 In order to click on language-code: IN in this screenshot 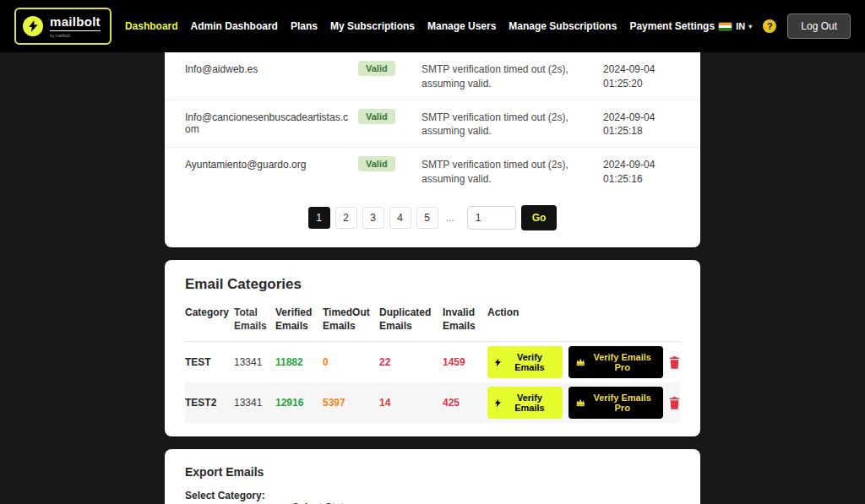, I will do `click(740, 26)`.